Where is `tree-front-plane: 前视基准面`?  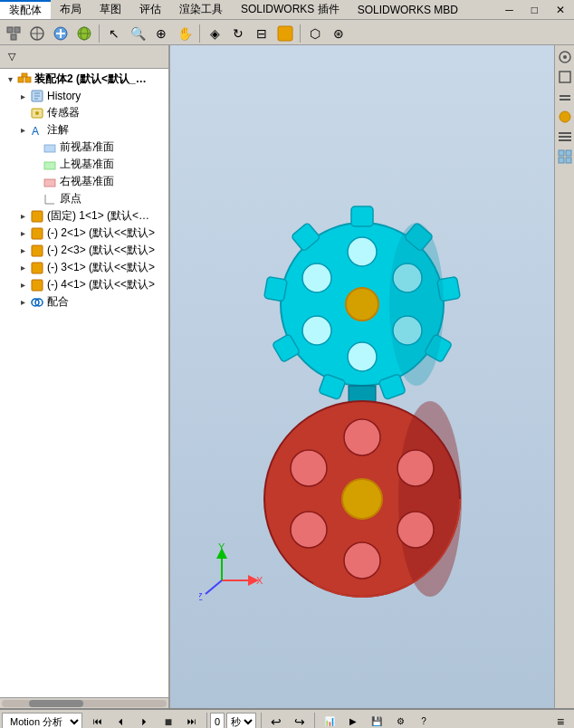 tree-front-plane: 前视基准面 is located at coordinates (97, 147).